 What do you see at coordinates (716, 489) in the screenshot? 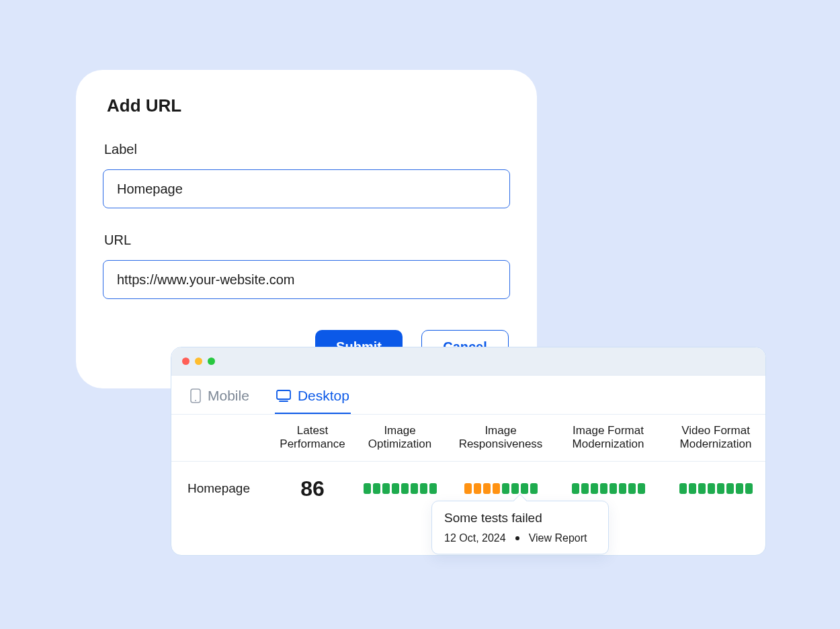
I see `metric-video-format` at bounding box center [716, 489].